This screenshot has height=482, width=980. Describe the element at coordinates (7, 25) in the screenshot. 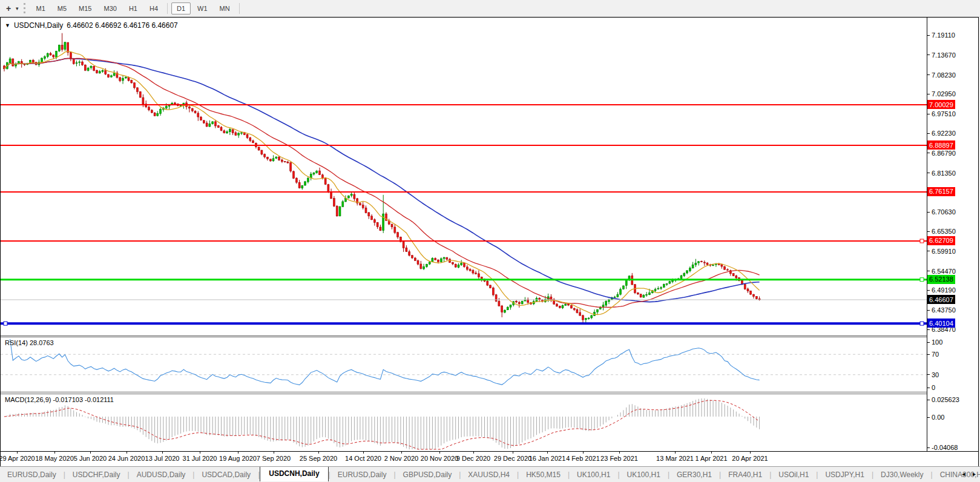

I see `collapse-chart-icon: ▼` at that location.